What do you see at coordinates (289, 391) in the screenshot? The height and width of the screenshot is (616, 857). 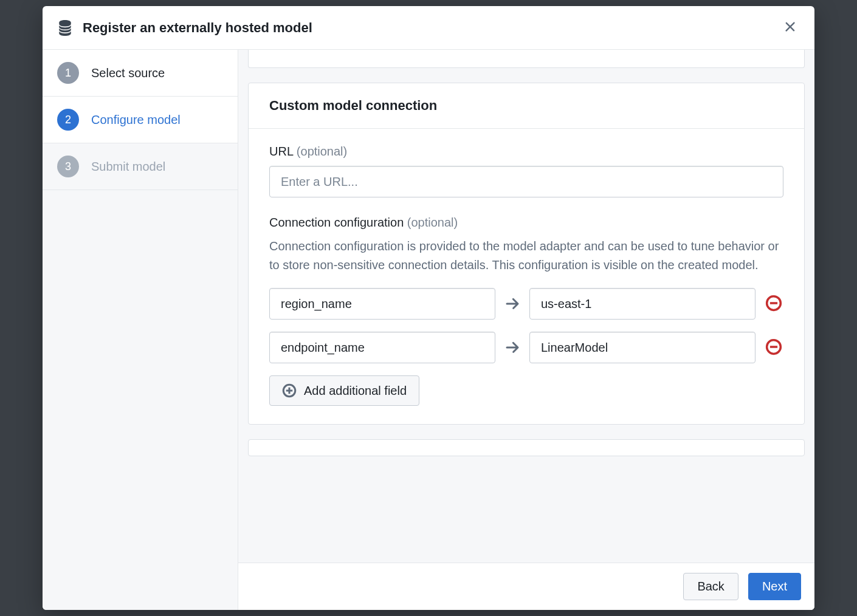 I see `plus-circle-icon` at bounding box center [289, 391].